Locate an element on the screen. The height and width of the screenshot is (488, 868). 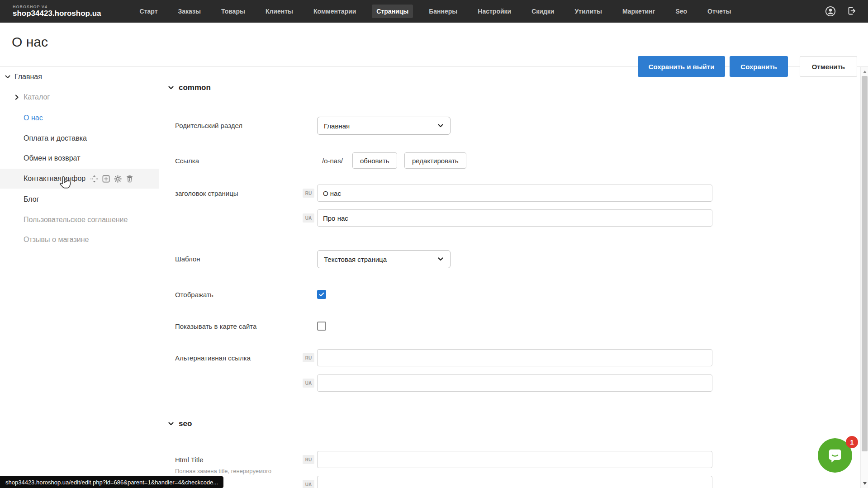
page-title: О нас is located at coordinates (30, 42).